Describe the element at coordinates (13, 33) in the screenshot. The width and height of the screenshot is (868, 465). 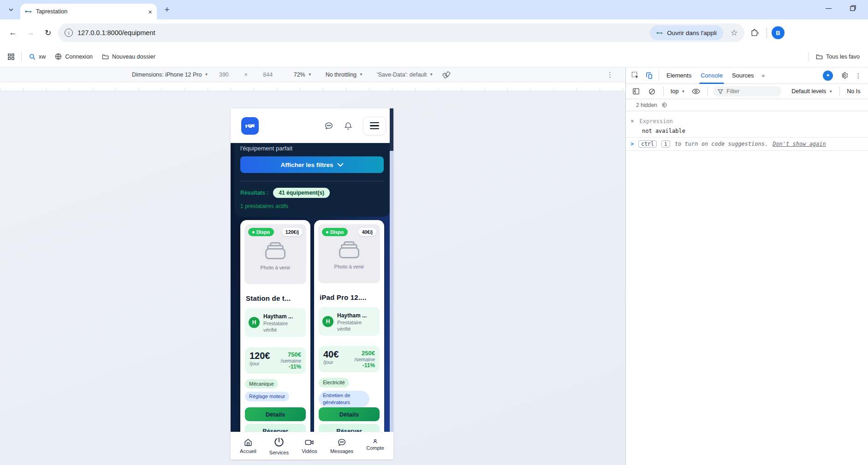
I see `back-button: ←` at that location.